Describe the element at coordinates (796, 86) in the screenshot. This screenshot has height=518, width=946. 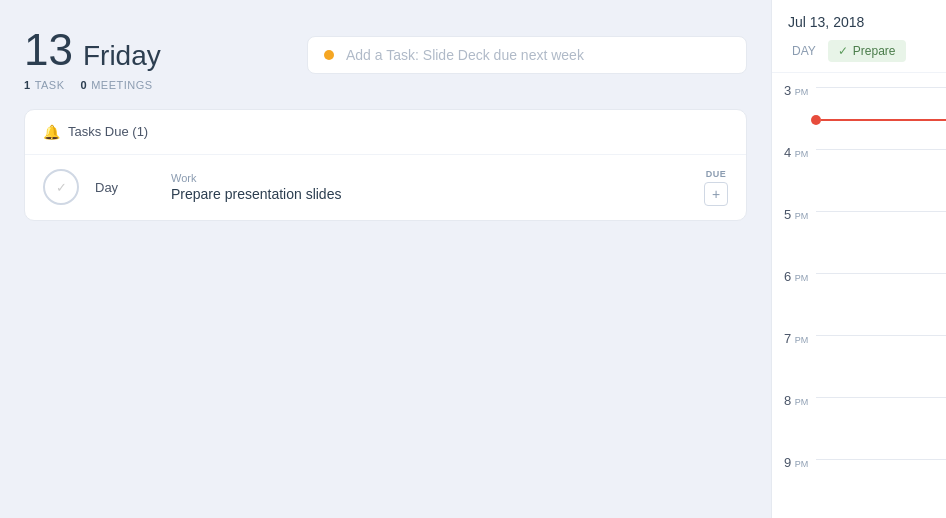
I see `time-label: 3 PM` at that location.